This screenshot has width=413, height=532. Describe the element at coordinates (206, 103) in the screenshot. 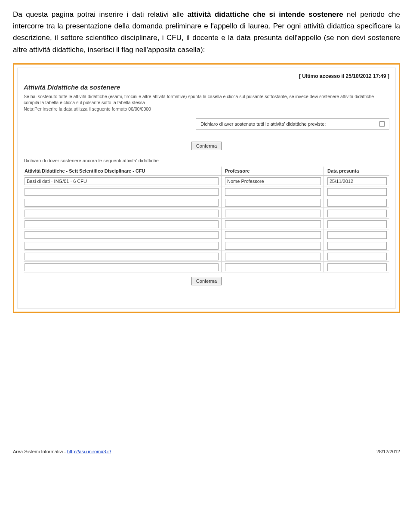

I see `instructions-block: Se hai sostenuto tutte le attività didat…` at that location.